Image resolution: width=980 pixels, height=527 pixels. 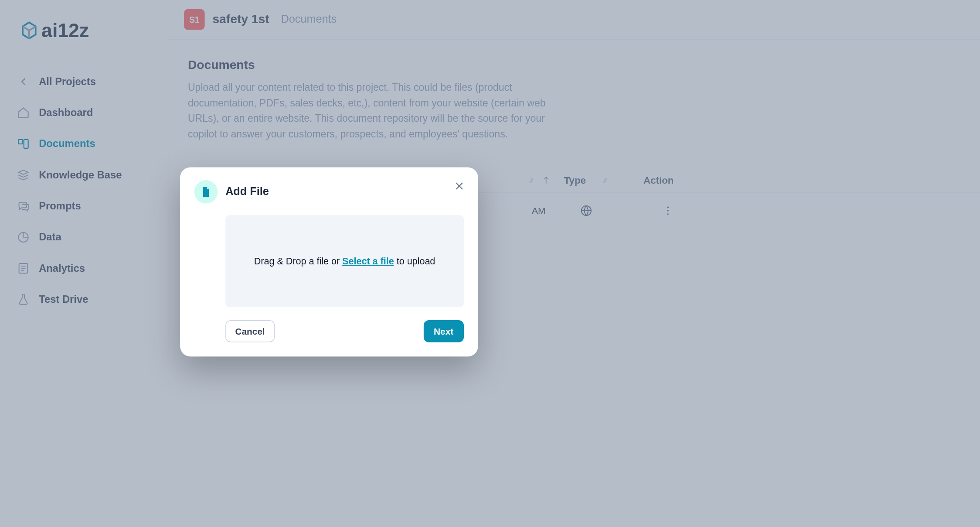 I want to click on next-button: Next, so click(x=444, y=332).